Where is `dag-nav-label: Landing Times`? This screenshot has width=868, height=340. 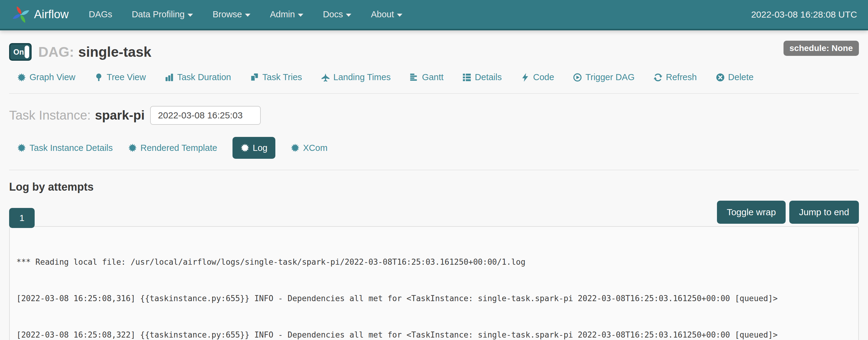 dag-nav-label: Landing Times is located at coordinates (362, 77).